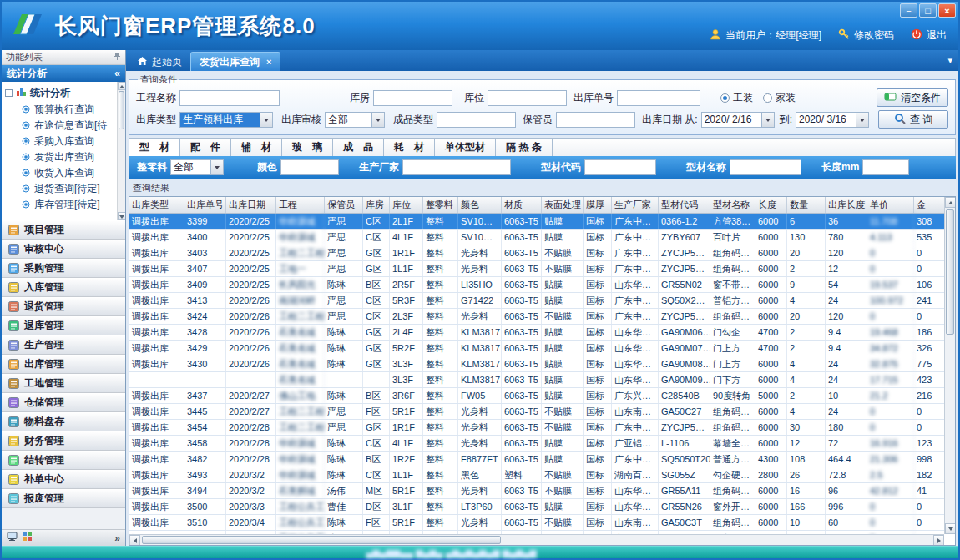  I want to click on table-row: 调拨出库34002020/2/25华府源城严思C区4L1F整料SV10…6063…, so click(537, 237).